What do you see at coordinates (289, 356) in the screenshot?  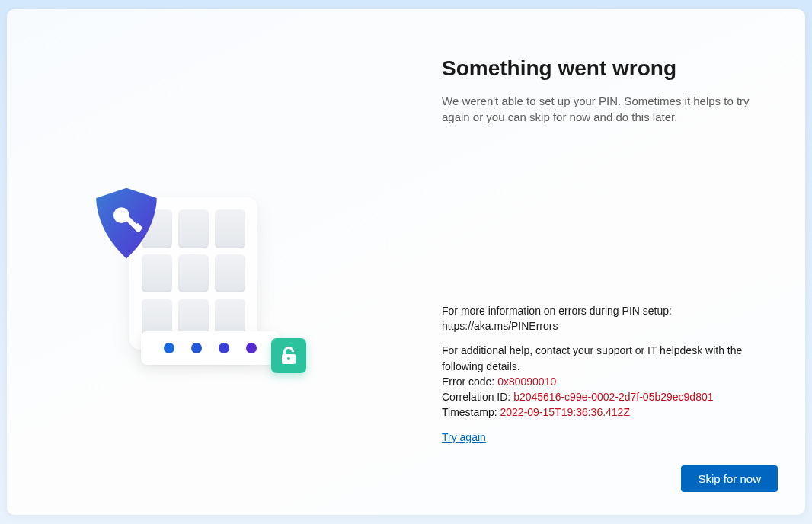 I see `unlock-icon` at bounding box center [289, 356].